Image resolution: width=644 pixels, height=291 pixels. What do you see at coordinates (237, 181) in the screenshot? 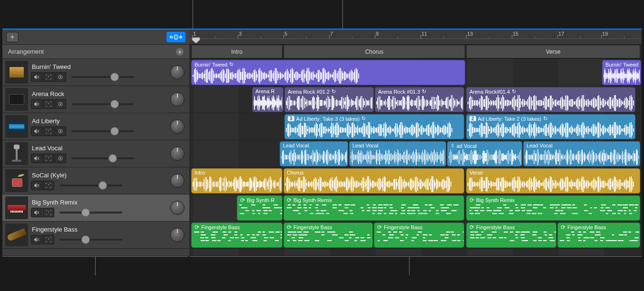
I see `region: Intro` at bounding box center [237, 181].